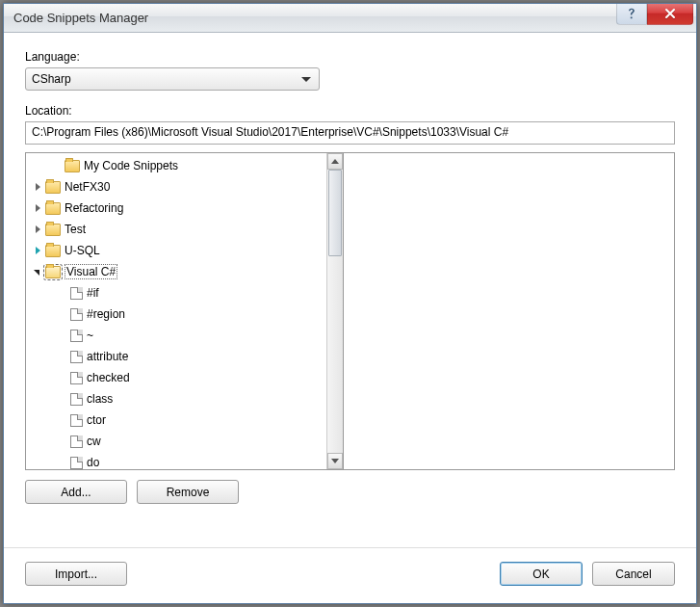  Describe the element at coordinates (350, 491) in the screenshot. I see `tree-buttons-row: Add... Remove` at that location.